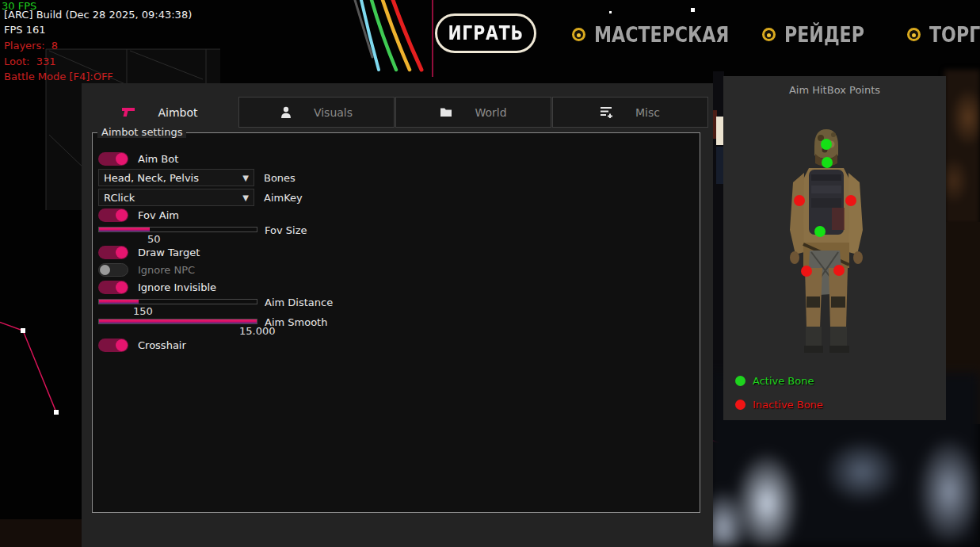 This screenshot has height=547, width=980. What do you see at coordinates (43, 533) in the screenshot?
I see `scene-detail` at bounding box center [43, 533].